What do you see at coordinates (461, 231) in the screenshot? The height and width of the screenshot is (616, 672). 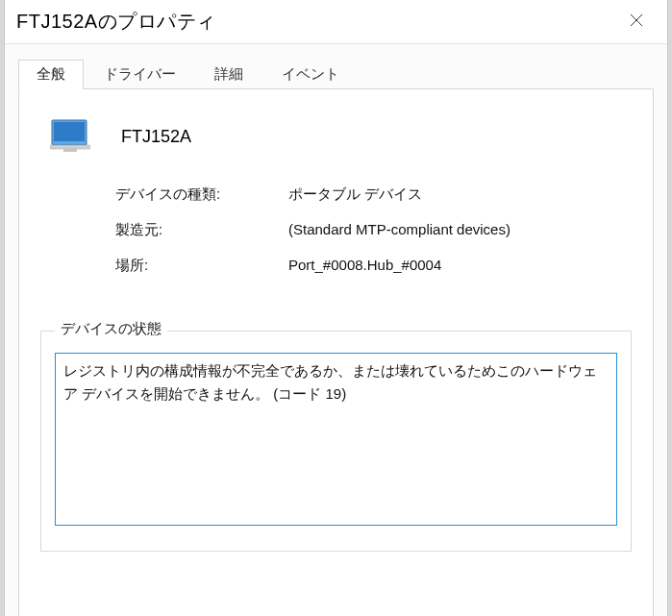 I see `info-value-manufacturer: (Standard MTP-compliant devices)` at bounding box center [461, 231].